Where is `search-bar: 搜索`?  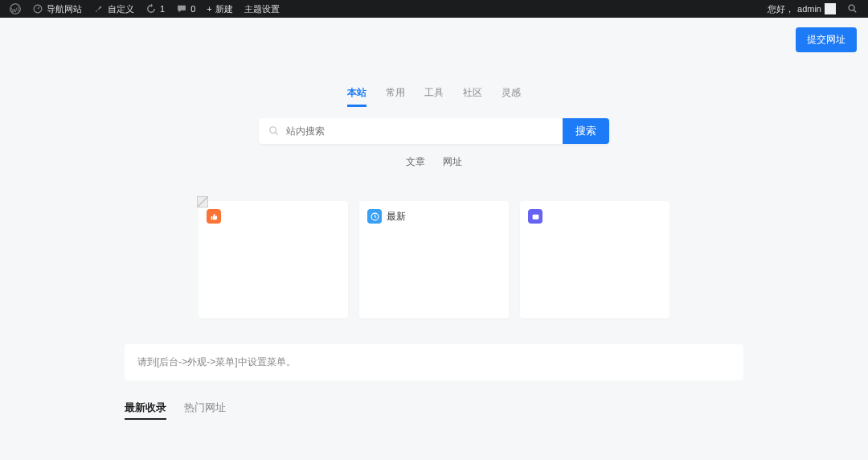
search-bar: 搜索 is located at coordinates (434, 131).